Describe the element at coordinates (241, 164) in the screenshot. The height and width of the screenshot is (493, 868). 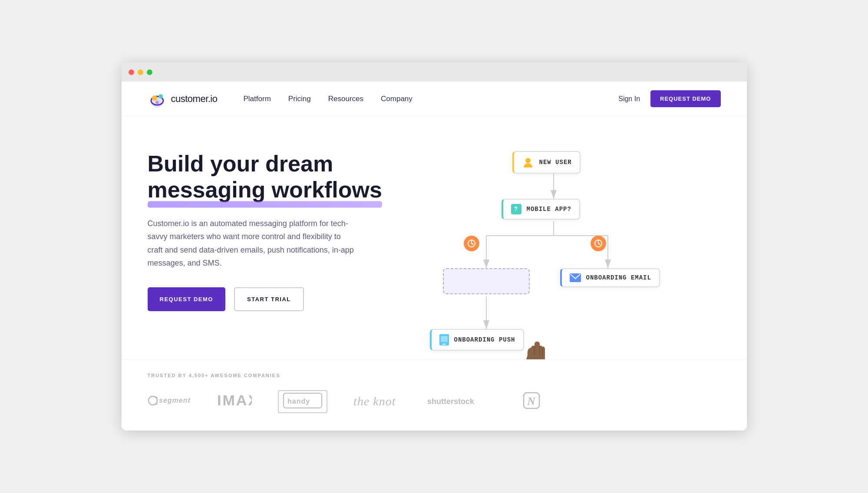
I see `hero-heading-line1: Build your dream` at that location.